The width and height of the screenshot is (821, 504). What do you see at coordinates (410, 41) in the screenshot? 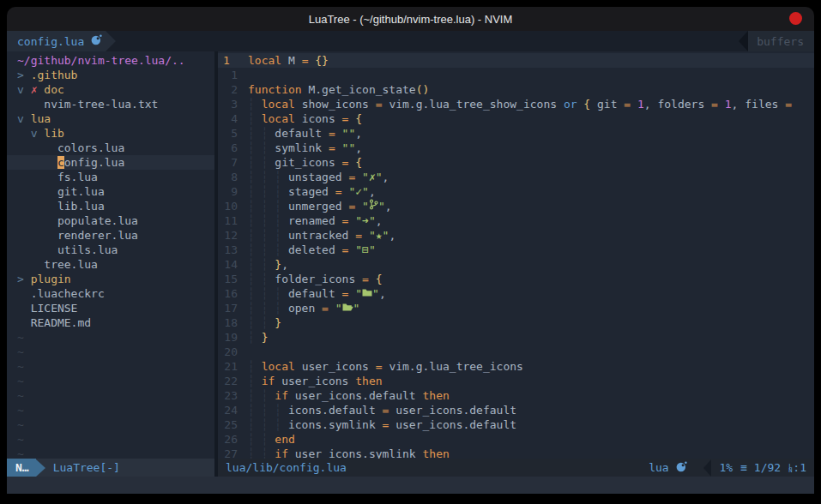
I see `tabline: config.lua buffers` at bounding box center [410, 41].